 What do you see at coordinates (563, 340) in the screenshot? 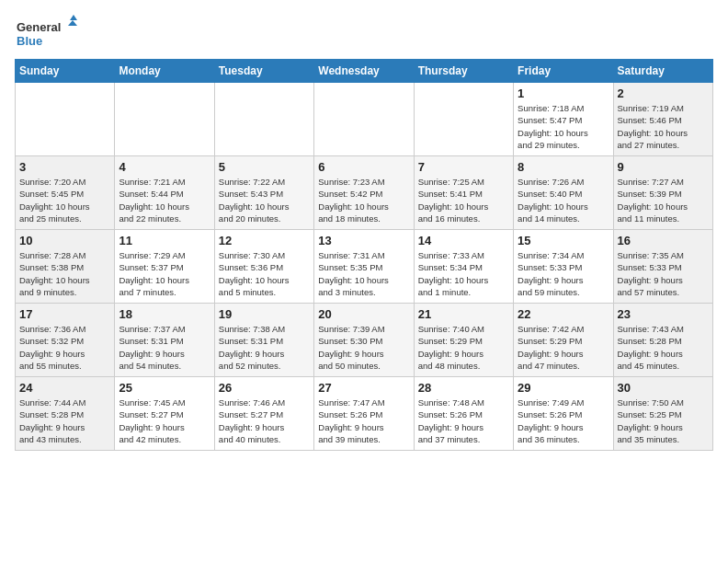
I see `calendar-cell: 22Sunrise: 7:42 AM Sunset: 5:29 PM Dayli…` at bounding box center [563, 340].